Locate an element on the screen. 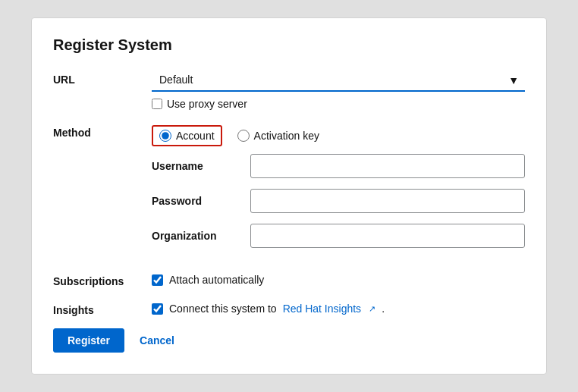 The width and height of the screenshot is (578, 392). method-options: Account Activation key is located at coordinates (338, 134).